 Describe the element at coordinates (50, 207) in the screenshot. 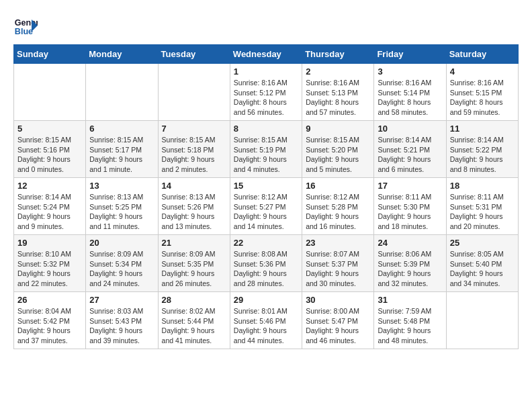

I see `calendar-cell: 12Sunrise: 8:14 AM Sunset: 5:24 PM Dayli…` at that location.